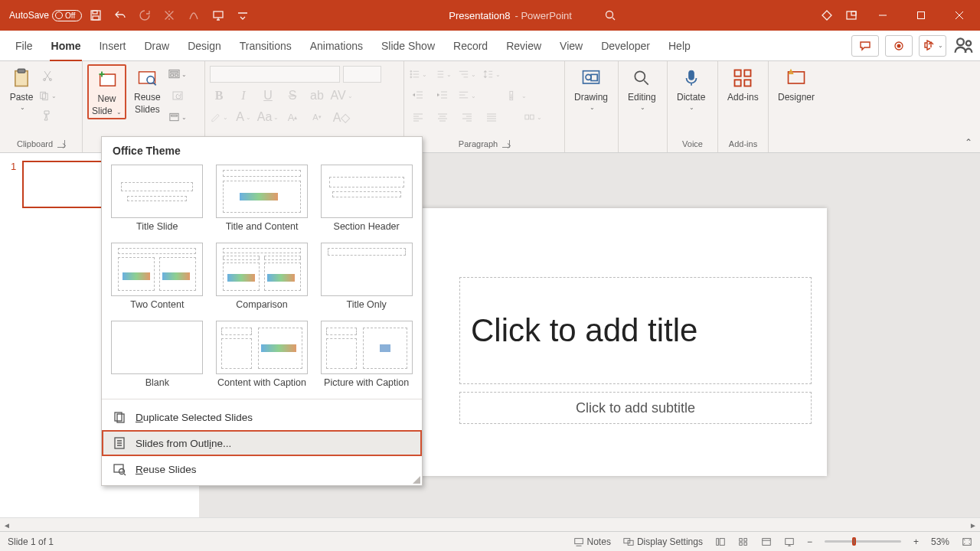 The width and height of the screenshot is (980, 551). What do you see at coordinates (169, 15) in the screenshot?
I see `repeat-icon` at bounding box center [169, 15].